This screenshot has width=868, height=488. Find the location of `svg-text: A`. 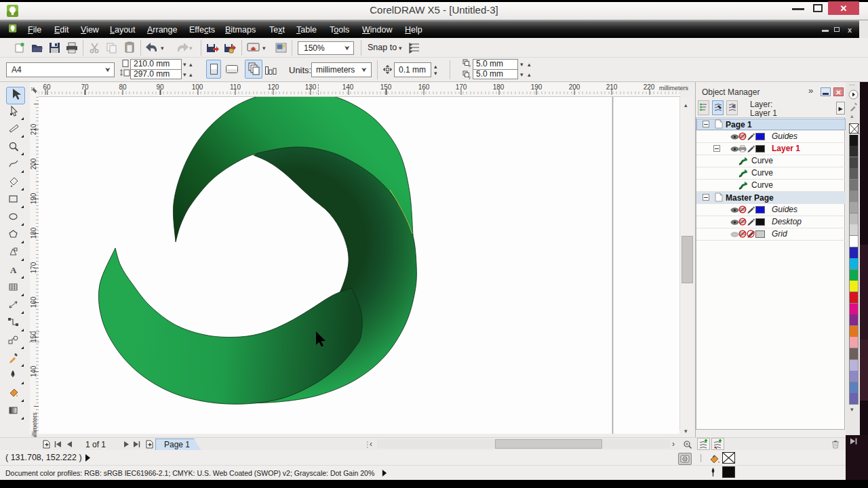

svg-text: A is located at coordinates (14, 270).